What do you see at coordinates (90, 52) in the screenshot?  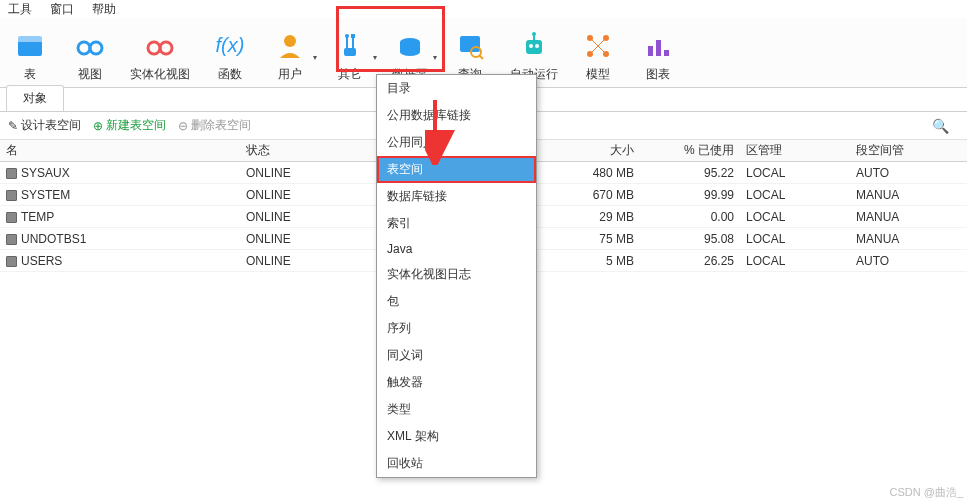 I see `ribbon-glasses: 视图` at bounding box center [90, 52].